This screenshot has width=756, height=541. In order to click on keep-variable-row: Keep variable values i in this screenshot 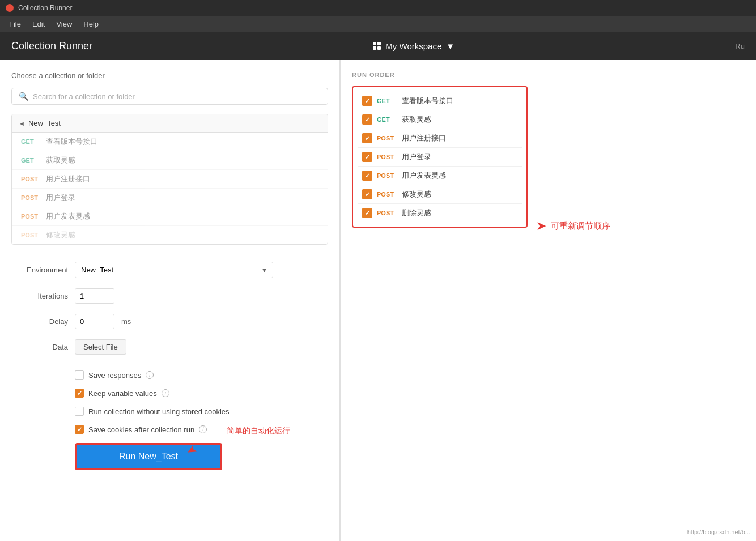, I will do `click(170, 393)`.